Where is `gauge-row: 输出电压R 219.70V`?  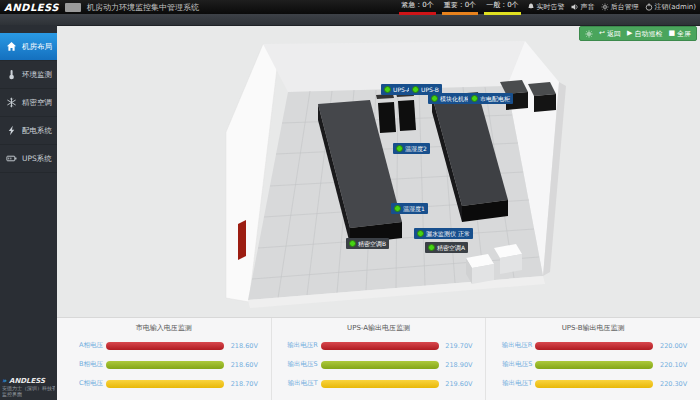 gauge-row: 输出电压R 219.70V is located at coordinates (379, 346).